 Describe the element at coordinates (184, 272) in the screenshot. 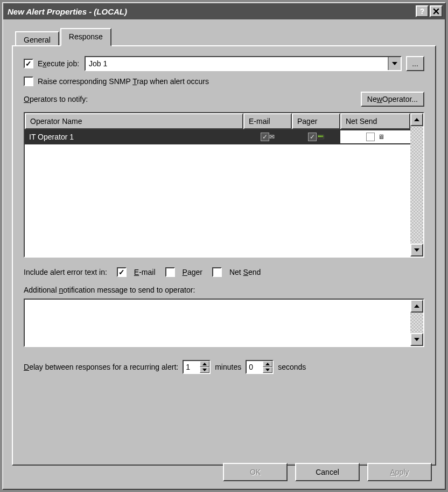

I see `include-pager-wrap: Pager` at that location.